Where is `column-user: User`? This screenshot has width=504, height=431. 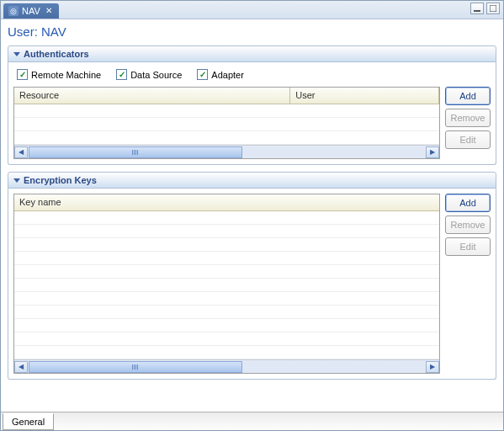 column-user: User is located at coordinates (365, 96).